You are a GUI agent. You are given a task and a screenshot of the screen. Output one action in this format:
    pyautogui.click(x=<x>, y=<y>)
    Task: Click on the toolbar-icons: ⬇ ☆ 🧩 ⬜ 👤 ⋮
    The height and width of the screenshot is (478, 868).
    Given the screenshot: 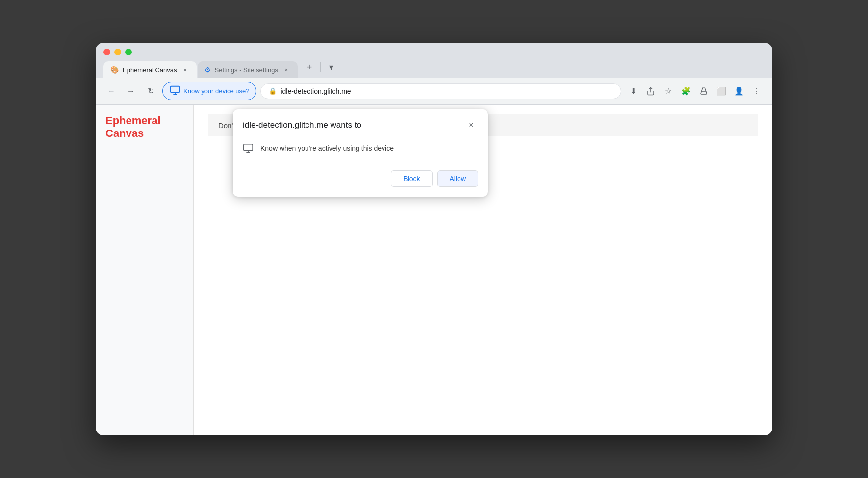 What is the action you would take?
    pyautogui.click(x=695, y=91)
    